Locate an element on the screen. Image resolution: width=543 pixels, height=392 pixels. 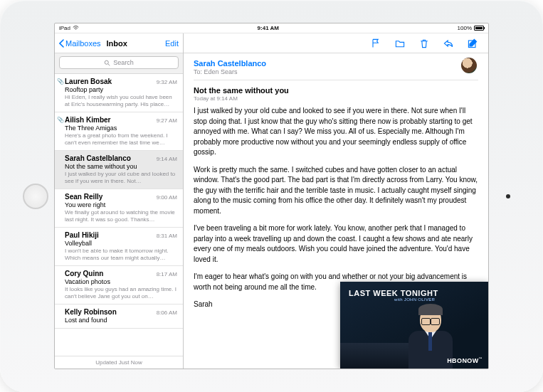
battery-percent: 100% is located at coordinates (465, 28).